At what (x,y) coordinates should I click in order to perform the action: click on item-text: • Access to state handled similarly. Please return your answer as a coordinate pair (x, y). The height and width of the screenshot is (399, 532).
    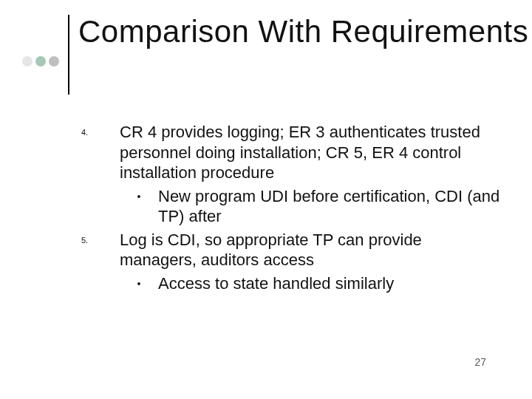
    Looking at the image, I should click on (257, 284).